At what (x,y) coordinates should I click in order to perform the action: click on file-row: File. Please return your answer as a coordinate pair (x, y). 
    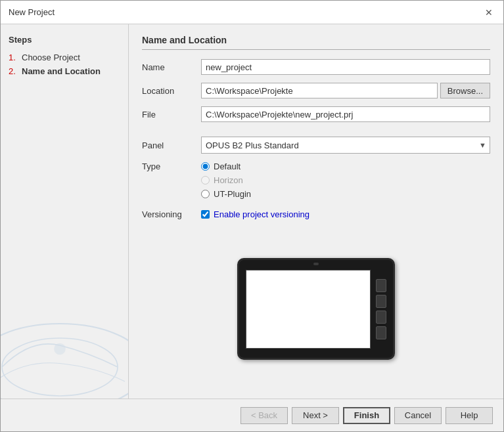
    Looking at the image, I should click on (316, 114).